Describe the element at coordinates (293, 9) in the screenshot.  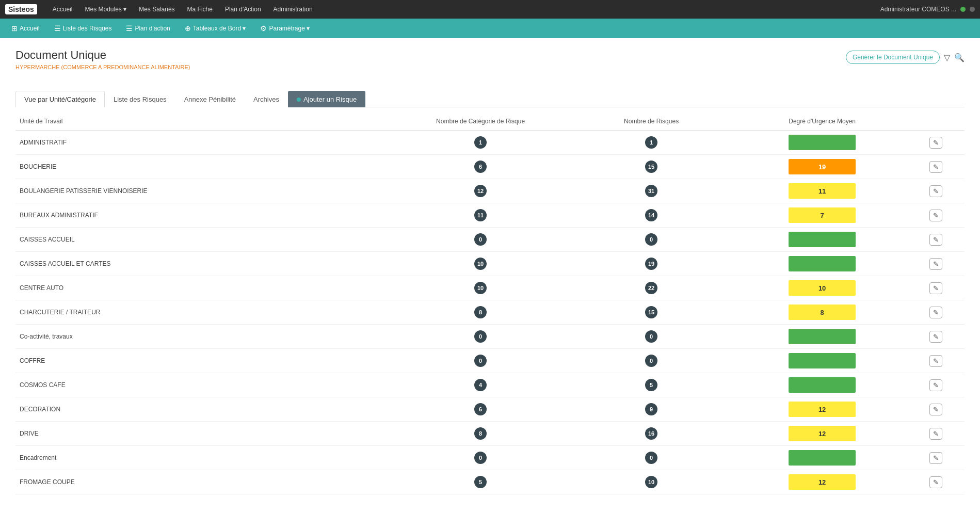
I see `nav-administration: Administration` at that location.